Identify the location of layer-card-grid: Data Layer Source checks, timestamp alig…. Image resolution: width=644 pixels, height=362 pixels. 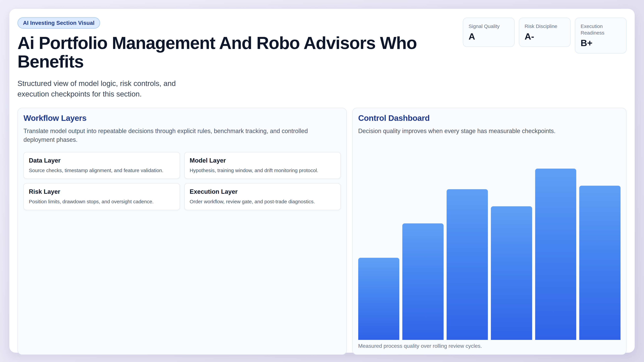
(182, 181).